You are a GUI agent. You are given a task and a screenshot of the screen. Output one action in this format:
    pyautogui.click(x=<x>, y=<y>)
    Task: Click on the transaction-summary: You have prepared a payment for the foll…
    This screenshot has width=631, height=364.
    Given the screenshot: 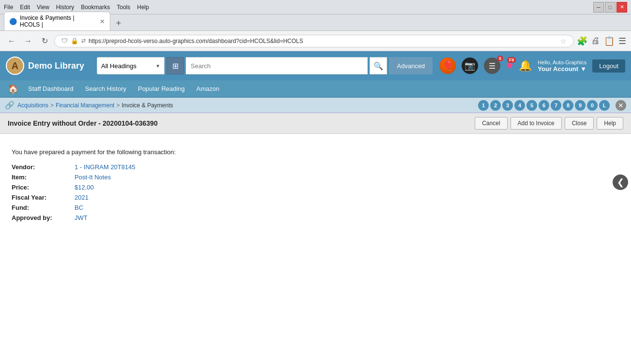 What is the action you would take?
    pyautogui.click(x=316, y=152)
    